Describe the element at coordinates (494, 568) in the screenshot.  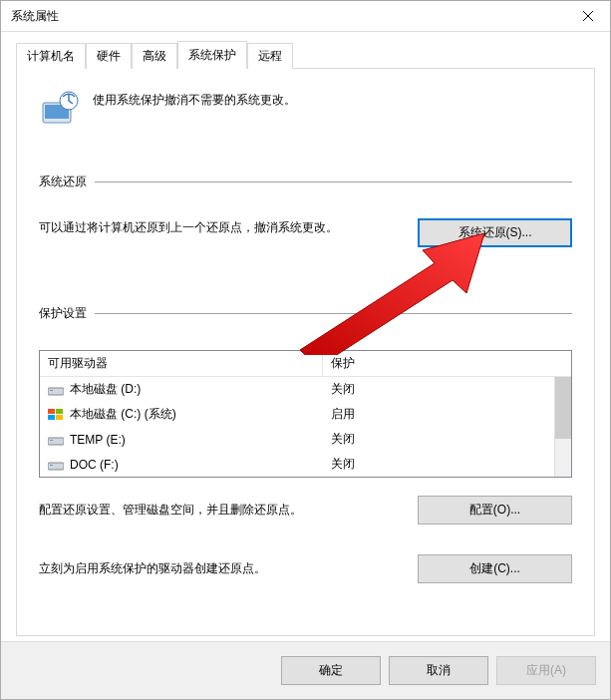
I see `create-button: 创建(C)...` at that location.